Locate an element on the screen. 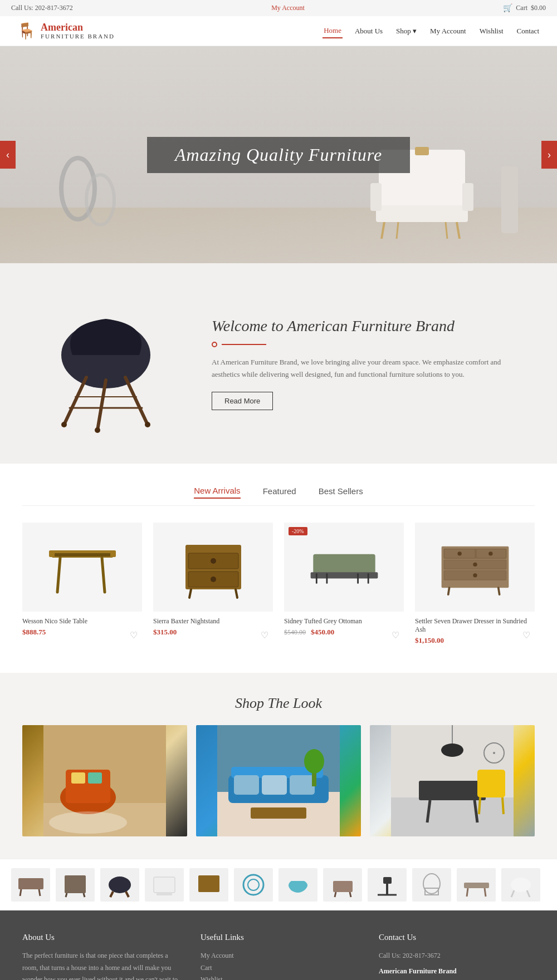 This screenshot has height=980, width=557. nav-contact: Contact is located at coordinates (528, 31).